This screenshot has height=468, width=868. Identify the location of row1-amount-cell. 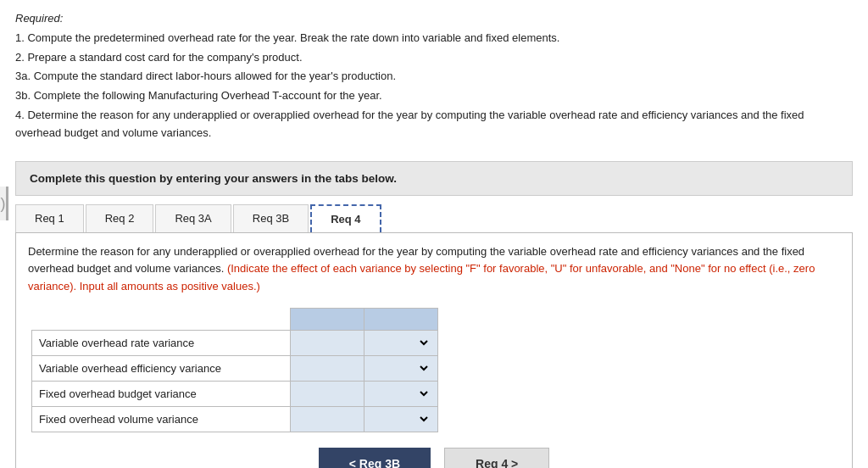
(327, 343).